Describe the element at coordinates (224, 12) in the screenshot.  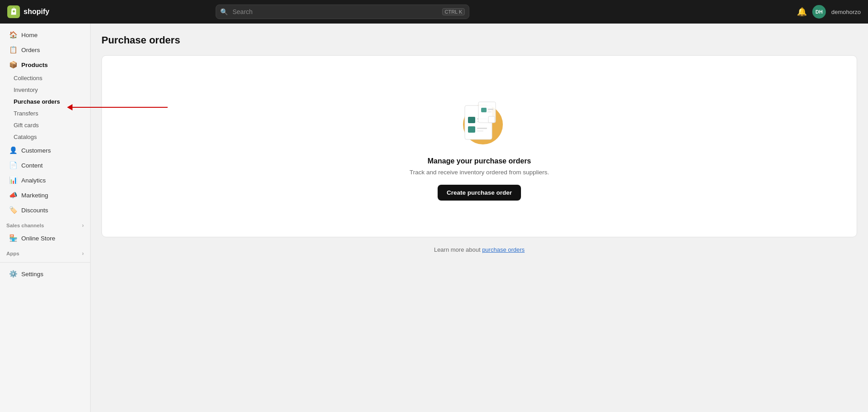
I see `search-icon: 🔍` at that location.